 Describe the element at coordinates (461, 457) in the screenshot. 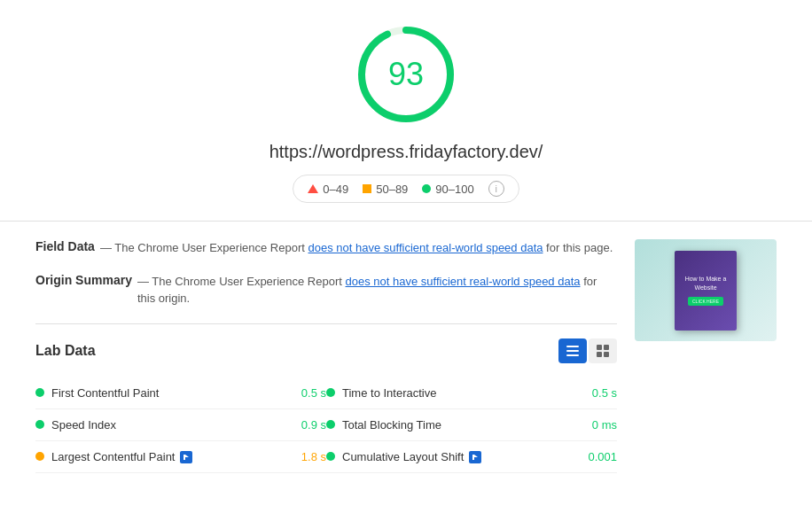

I see `cls-name: Cumulative Layout Shift` at that location.